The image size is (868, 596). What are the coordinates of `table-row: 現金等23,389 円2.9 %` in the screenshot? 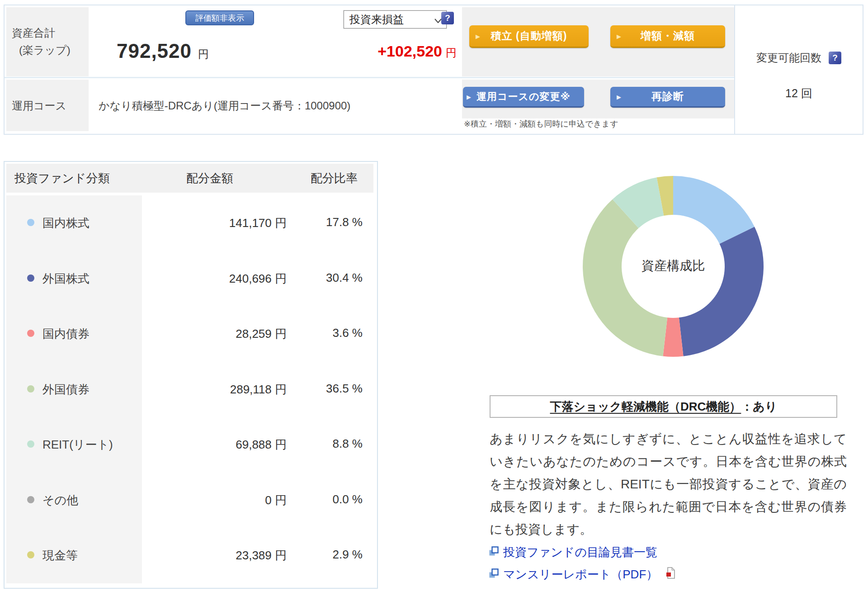 It's located at (190, 555).